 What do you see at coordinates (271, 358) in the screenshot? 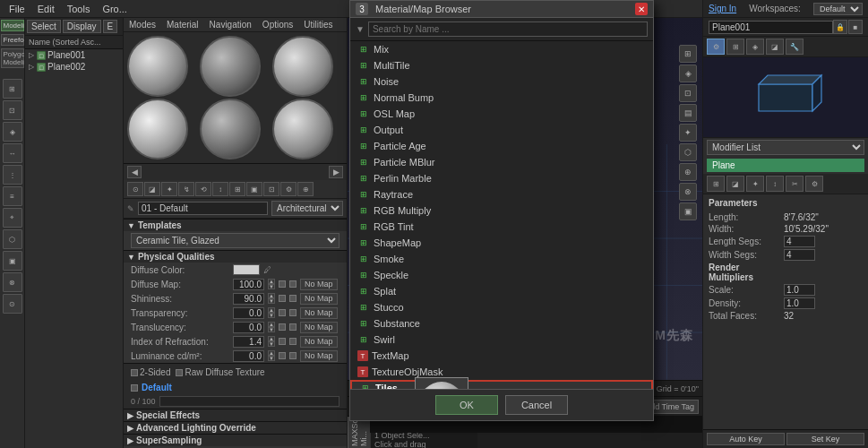
I see `spinner-dn-6: ▼` at bounding box center [271, 358].